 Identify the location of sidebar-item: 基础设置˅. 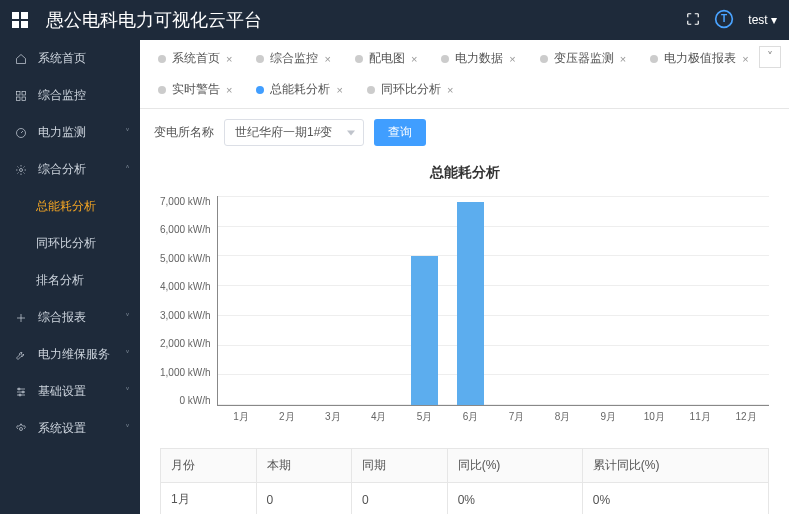
(70, 392).